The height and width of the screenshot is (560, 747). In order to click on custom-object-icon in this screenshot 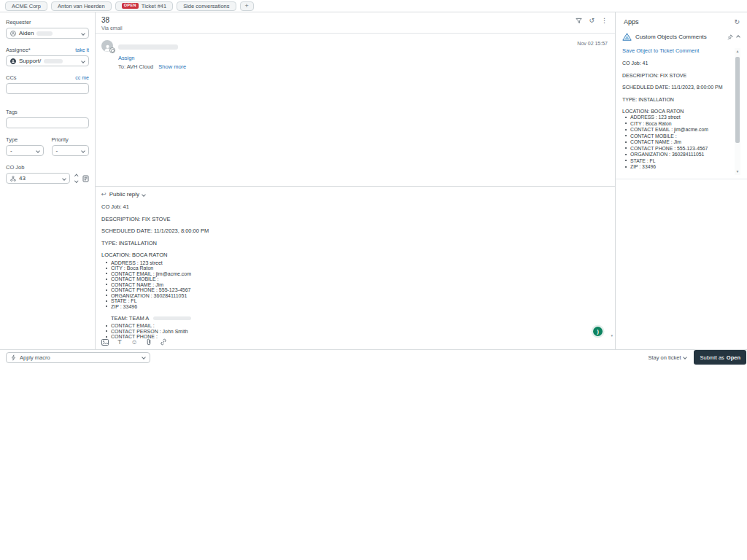, I will do `click(13, 179)`.